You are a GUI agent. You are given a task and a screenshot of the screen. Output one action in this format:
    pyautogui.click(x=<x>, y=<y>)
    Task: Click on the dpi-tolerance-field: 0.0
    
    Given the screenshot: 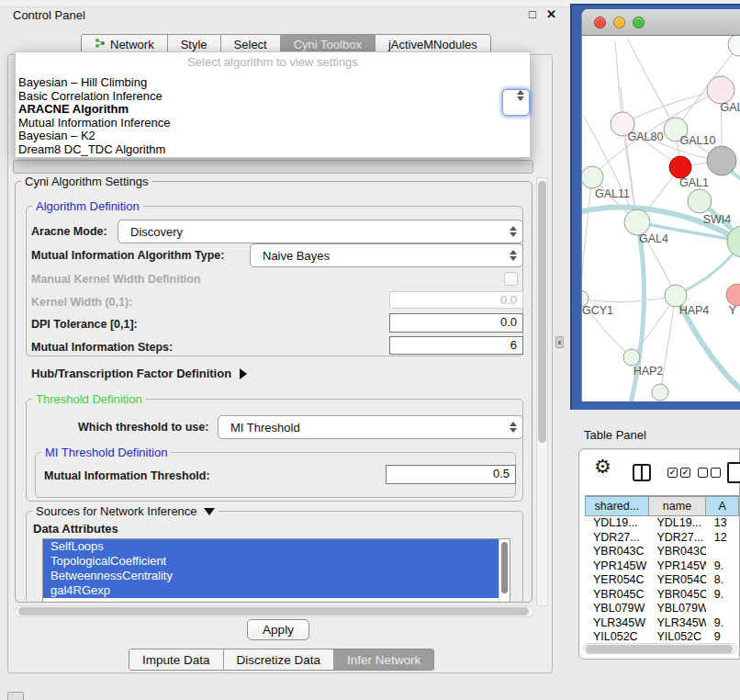 What is the action you would take?
    pyautogui.click(x=456, y=323)
    